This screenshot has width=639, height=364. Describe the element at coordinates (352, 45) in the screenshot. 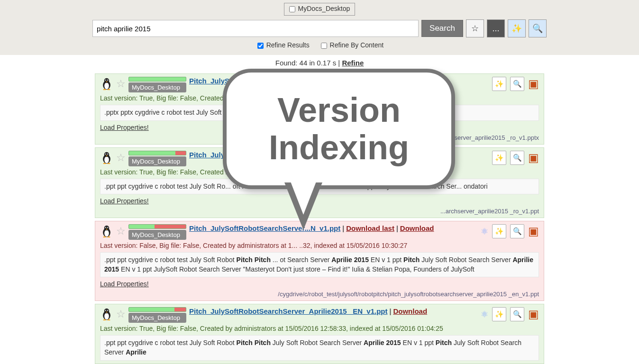

I see `refine-by-content-option: Refine By Content` at that location.